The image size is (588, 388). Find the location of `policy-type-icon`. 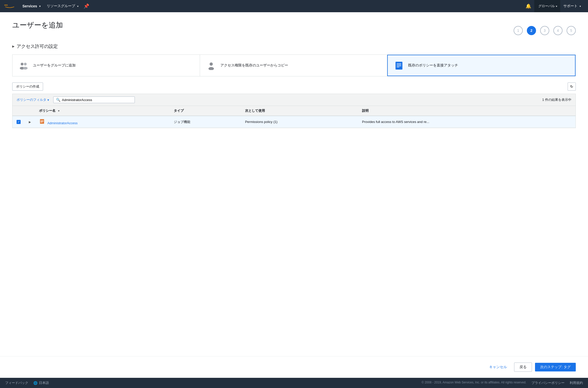

policy-type-icon is located at coordinates (42, 122).